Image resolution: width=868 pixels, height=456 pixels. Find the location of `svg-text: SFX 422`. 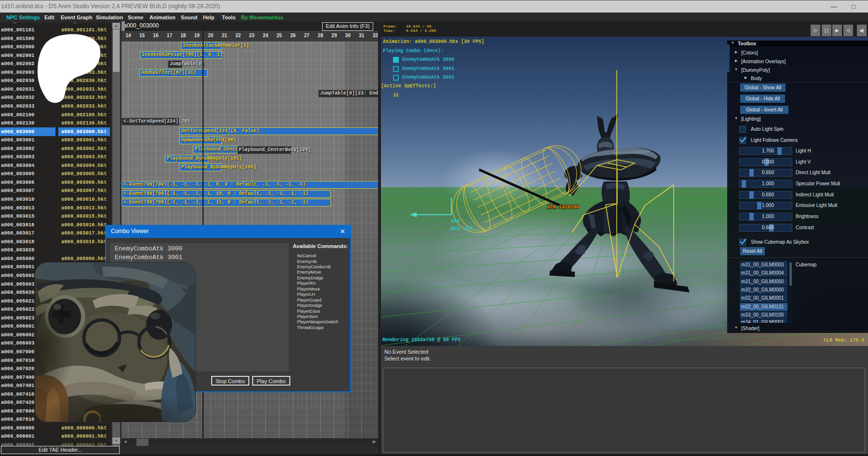

svg-text: SFX 422 is located at coordinates (461, 229).